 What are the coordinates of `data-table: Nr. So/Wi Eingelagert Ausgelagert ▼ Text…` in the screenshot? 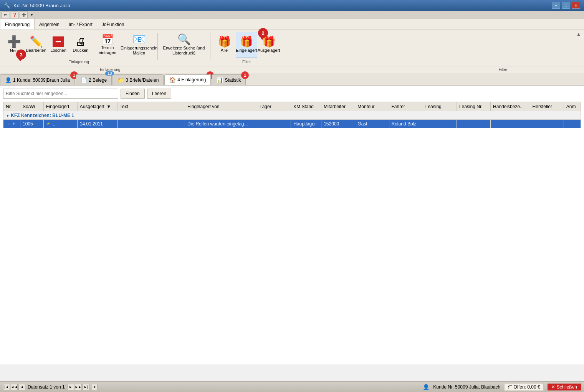 It's located at (292, 115).